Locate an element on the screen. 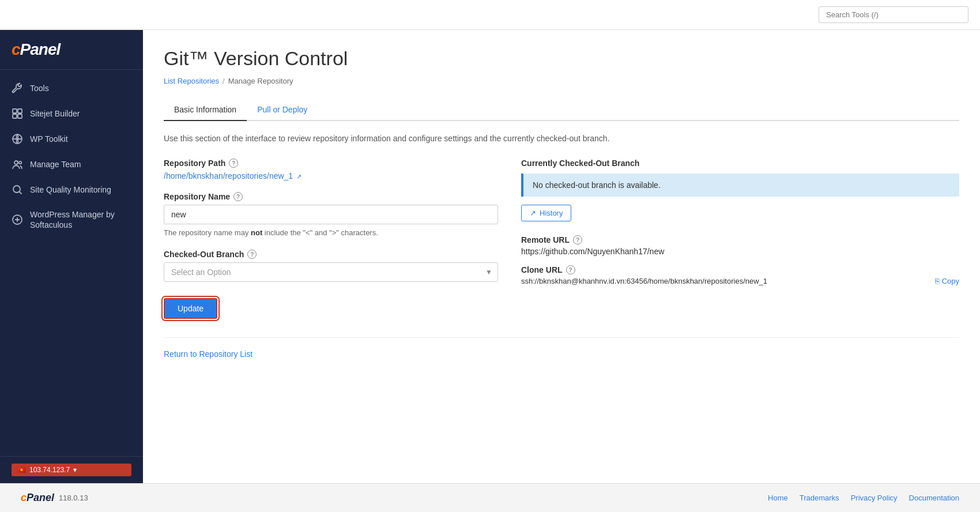 The width and height of the screenshot is (980, 512). search-icon is located at coordinates (17, 190).